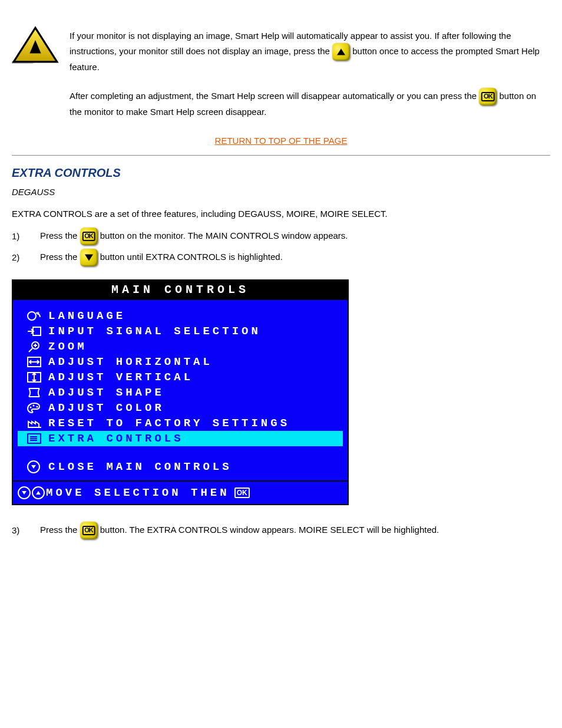 The image size is (562, 728). I want to click on horizontal-icon, so click(34, 362).